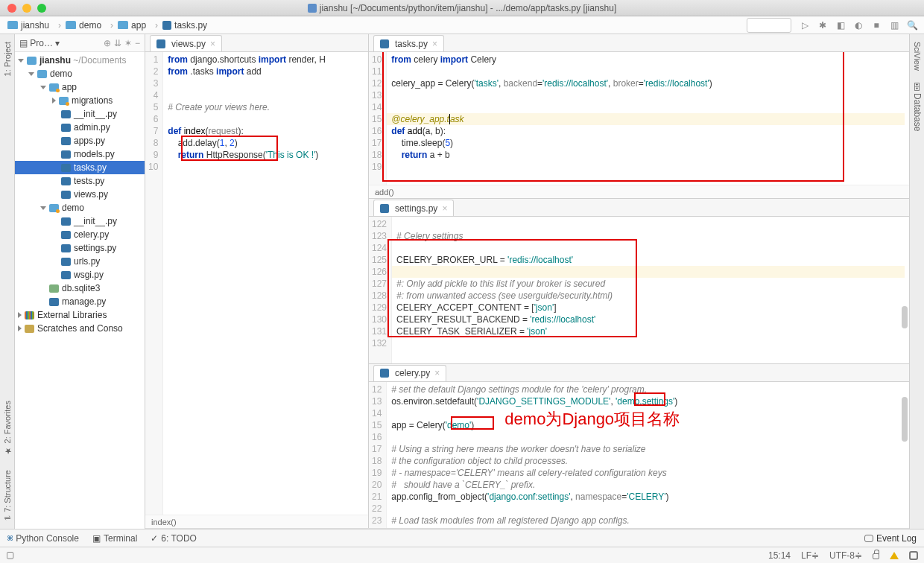 The image size is (924, 563). I want to click on favorites-tool-button: ★ 2: Favorites, so click(7, 428).